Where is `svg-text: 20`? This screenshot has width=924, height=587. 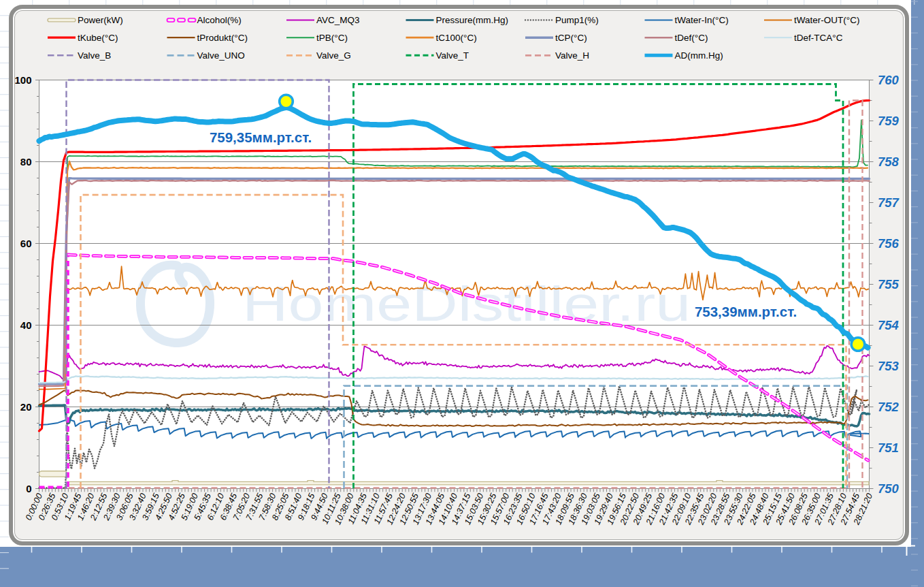
svg-text: 20 is located at coordinates (26, 407).